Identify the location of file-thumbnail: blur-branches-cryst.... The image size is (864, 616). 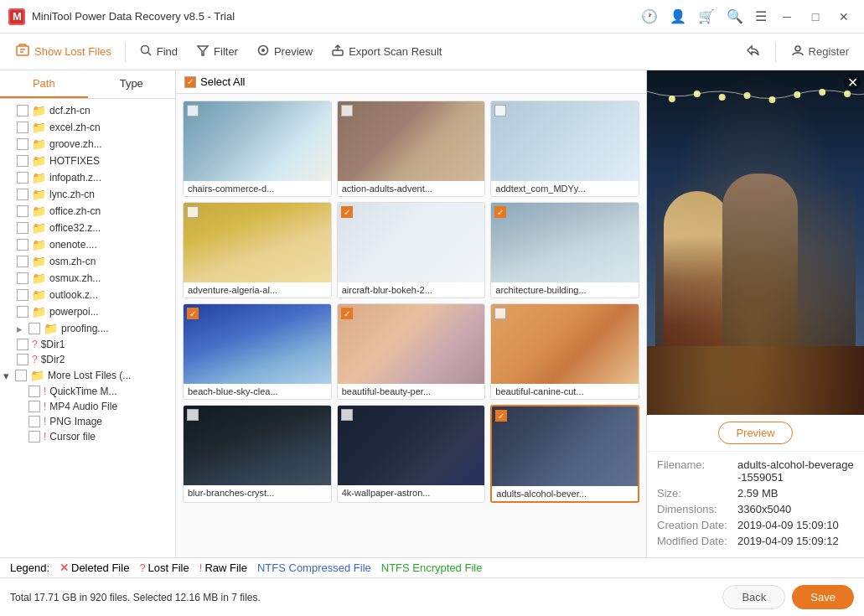
(257, 454).